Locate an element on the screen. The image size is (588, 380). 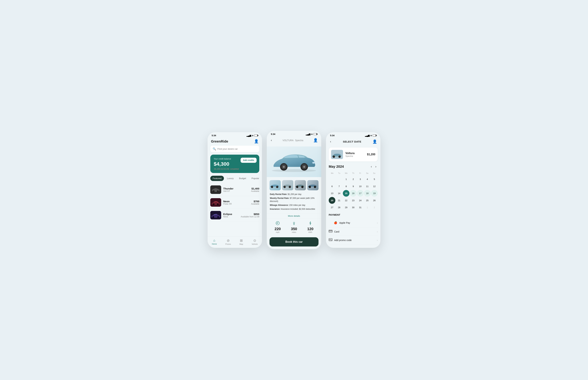
booking-price: $1,200 is located at coordinates (371, 154).